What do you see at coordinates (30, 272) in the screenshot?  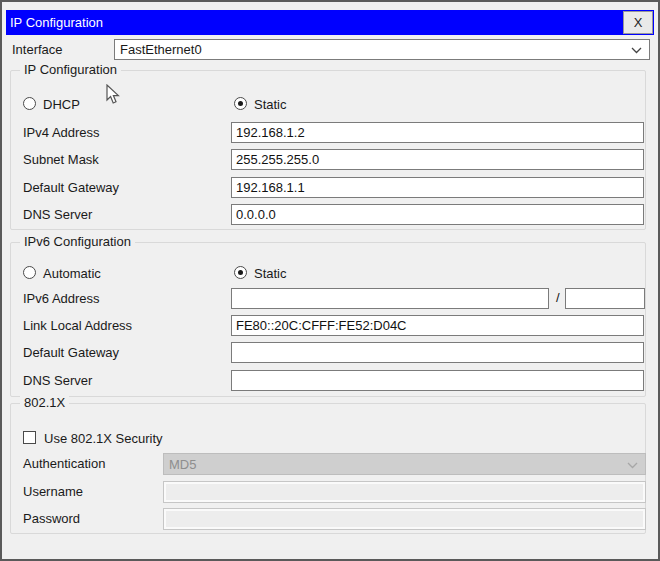 I see `ipv6-automatic-radio` at bounding box center [30, 272].